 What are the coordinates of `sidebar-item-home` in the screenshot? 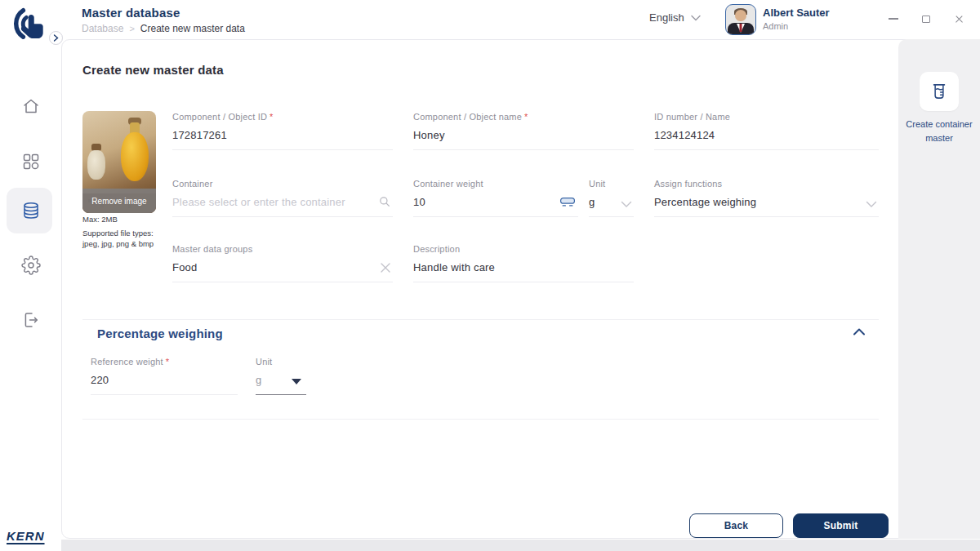 It's located at (31, 106).